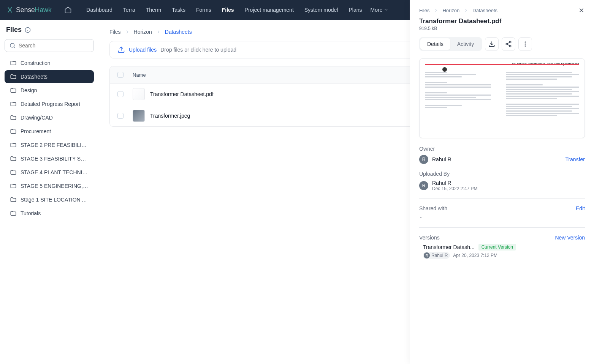 This screenshot has width=594, height=364. I want to click on nav-items-container: DashboardTerraThermTasksFormsFilesProjec…, so click(224, 10).